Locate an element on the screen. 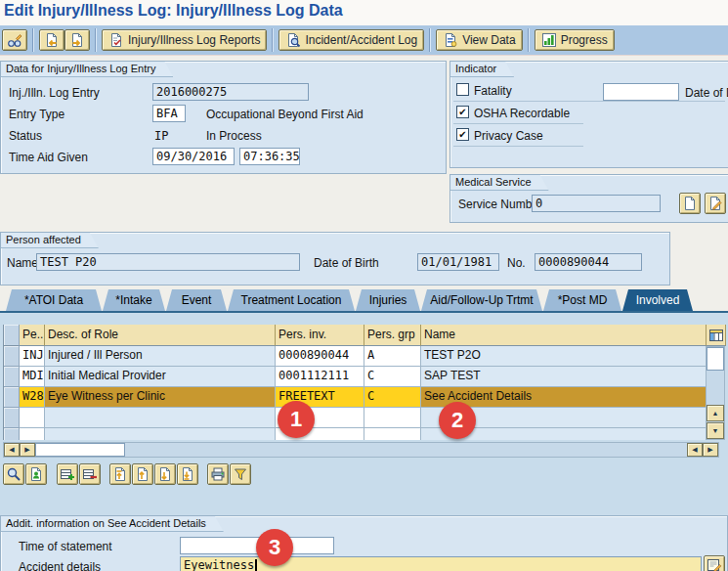  previous-page-icon is located at coordinates (143, 474).